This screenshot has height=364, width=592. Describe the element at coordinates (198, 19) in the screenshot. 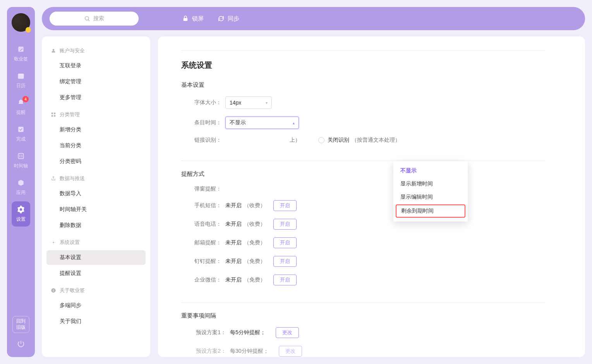

I see `lock-label: 锁屏` at that location.